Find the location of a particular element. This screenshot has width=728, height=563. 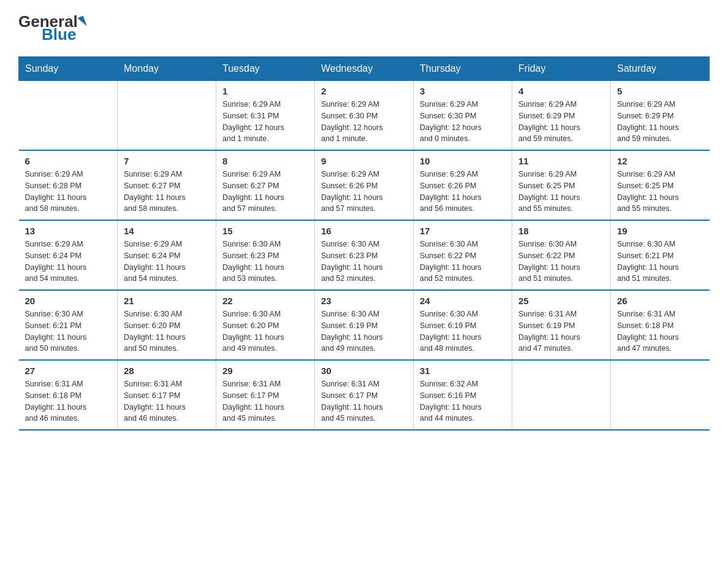

day-number: 12 is located at coordinates (661, 161).